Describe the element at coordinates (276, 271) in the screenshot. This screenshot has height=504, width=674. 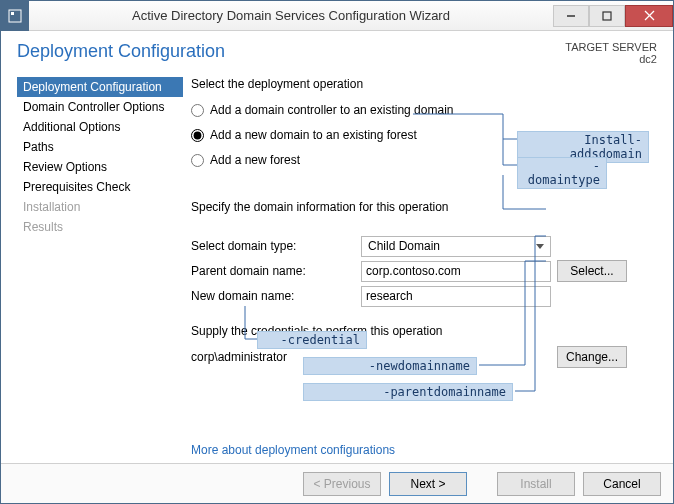
I see `parent-domain-label: Parent domain name:` at that location.